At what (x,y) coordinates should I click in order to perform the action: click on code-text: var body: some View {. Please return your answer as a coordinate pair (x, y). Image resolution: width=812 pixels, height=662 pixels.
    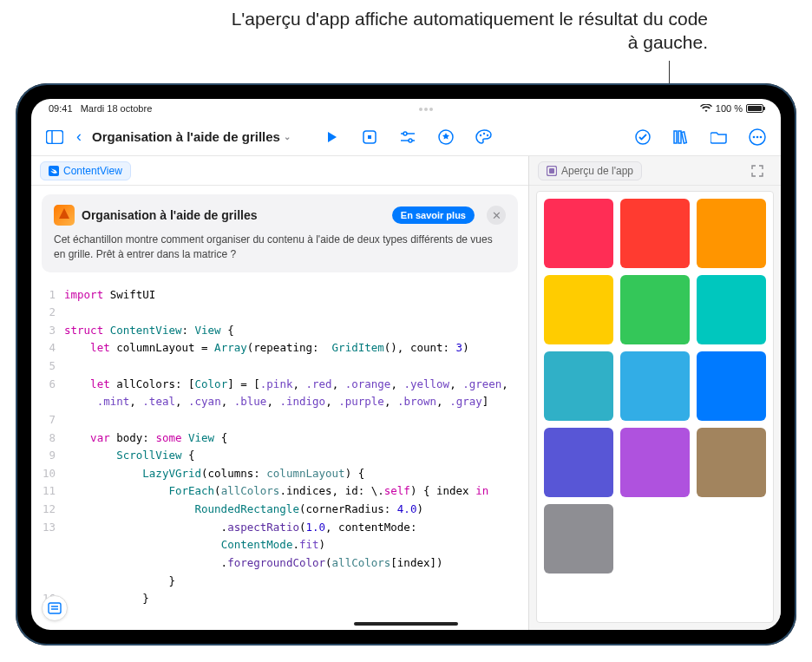
    Looking at the image, I should click on (291, 439).